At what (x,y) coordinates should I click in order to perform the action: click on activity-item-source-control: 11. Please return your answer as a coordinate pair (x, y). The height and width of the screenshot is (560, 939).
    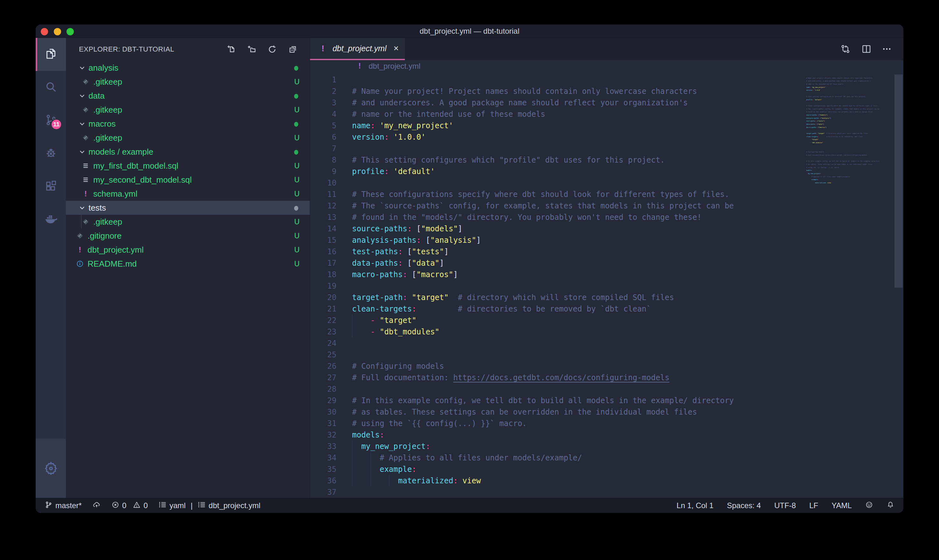
    Looking at the image, I should click on (51, 121).